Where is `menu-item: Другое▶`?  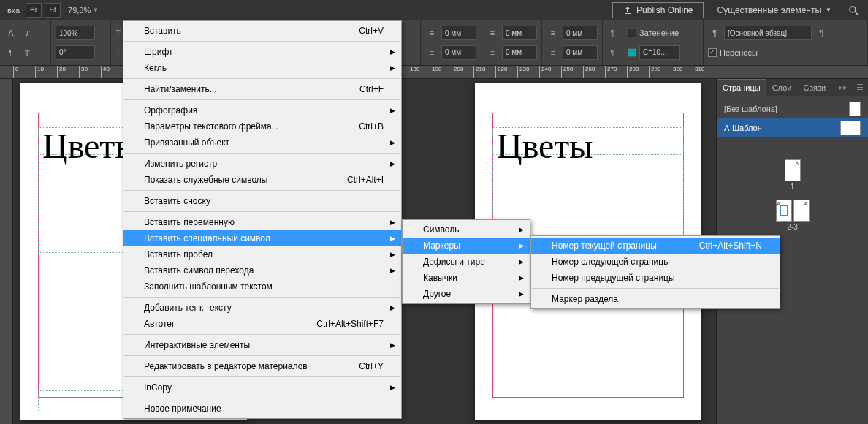
menu-item: Другое▶ is located at coordinates (466, 294).